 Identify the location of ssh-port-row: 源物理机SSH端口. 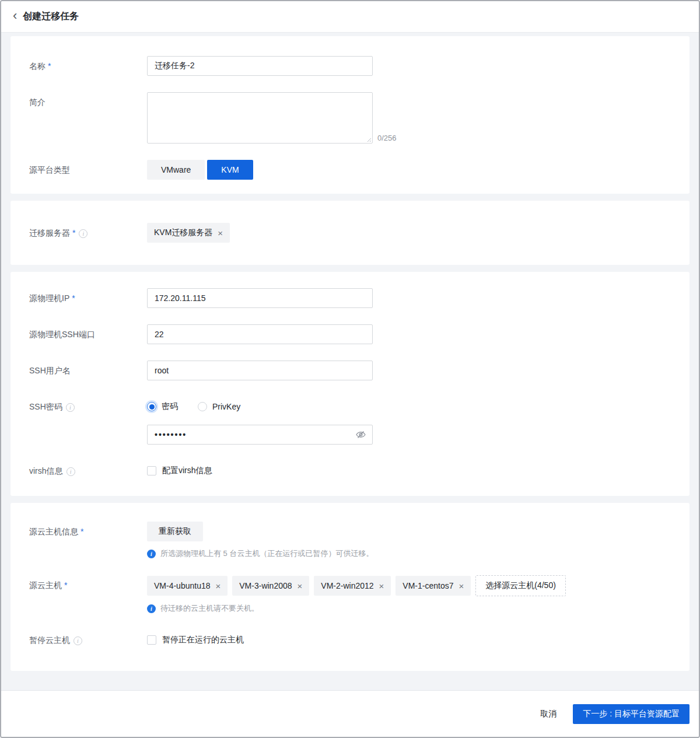
(350, 334).